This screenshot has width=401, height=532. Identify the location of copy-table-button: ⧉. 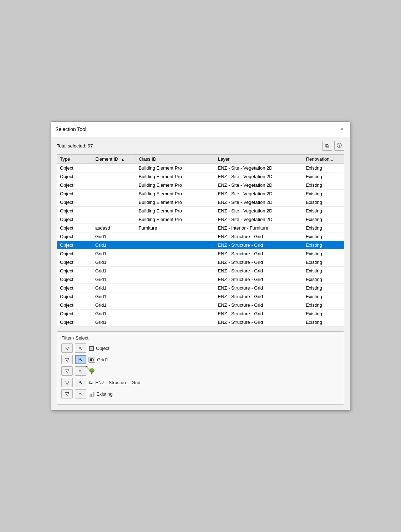
(327, 146).